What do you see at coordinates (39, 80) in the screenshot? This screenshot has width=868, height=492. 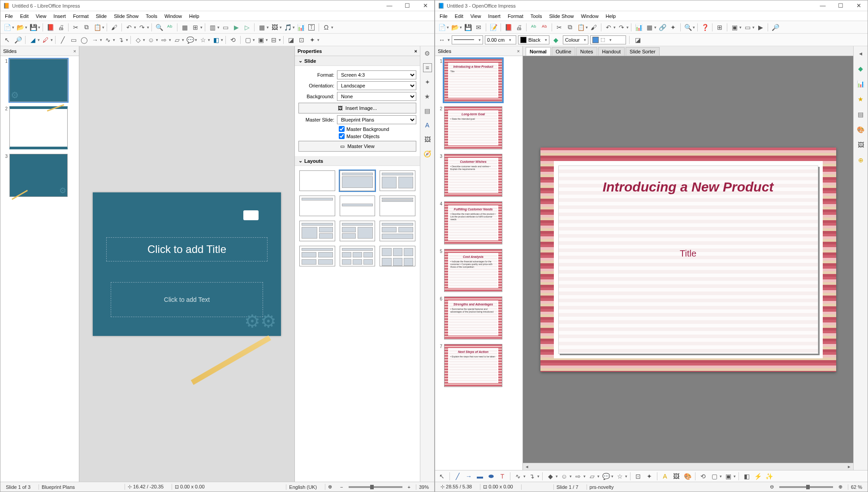 I see `slide-thumbnail-1: ⚙` at bounding box center [39, 80].